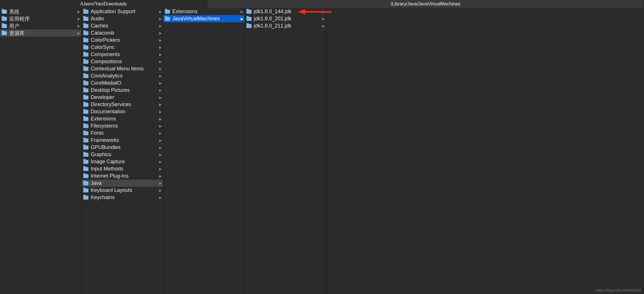  I want to click on list-item: 系统▶, so click(41, 11).